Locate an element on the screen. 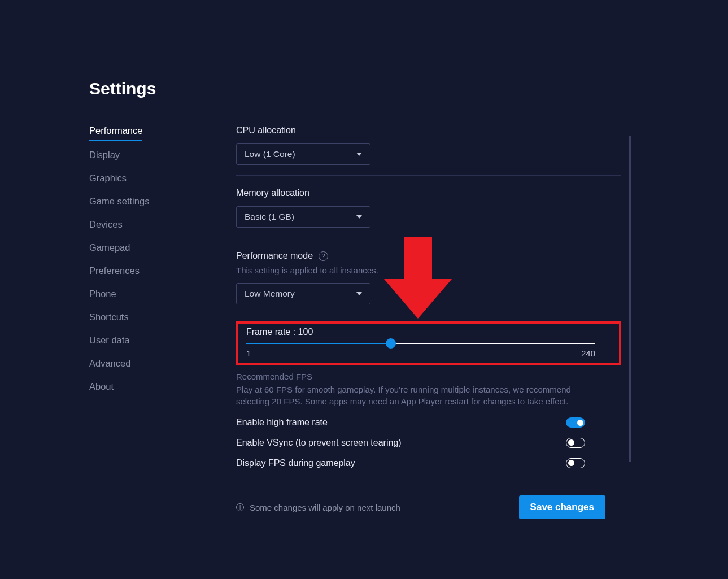 The width and height of the screenshot is (728, 579). sidebar-item-display: Display is located at coordinates (126, 157).